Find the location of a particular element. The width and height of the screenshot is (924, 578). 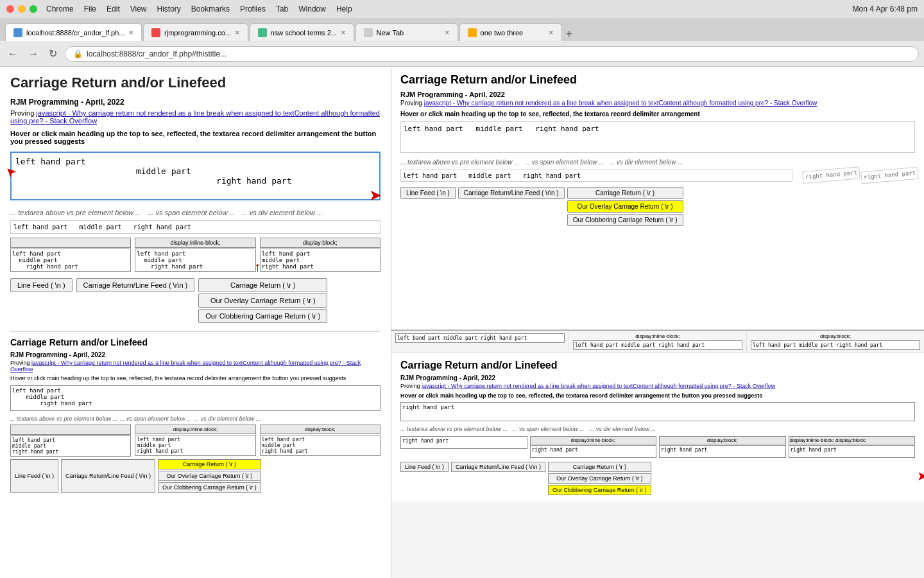

tab-nsw: nsw school terms 2... × is located at coordinates (302, 32).